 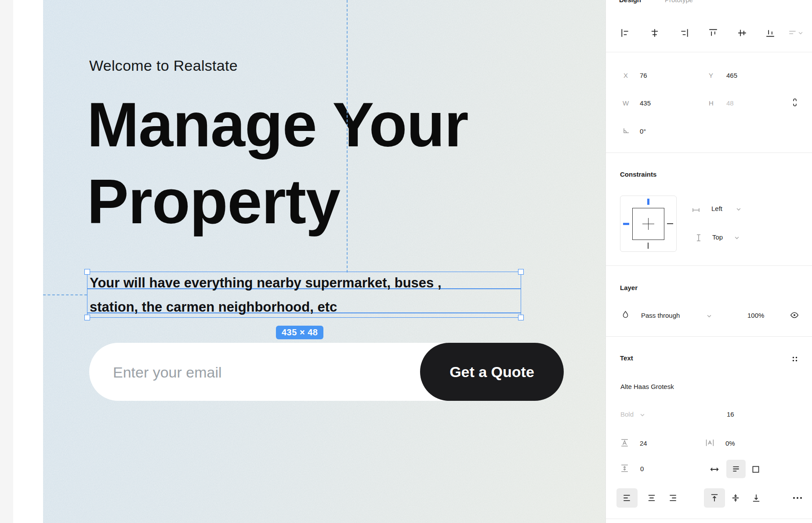 I want to click on tidy-up-icon, so click(x=793, y=33).